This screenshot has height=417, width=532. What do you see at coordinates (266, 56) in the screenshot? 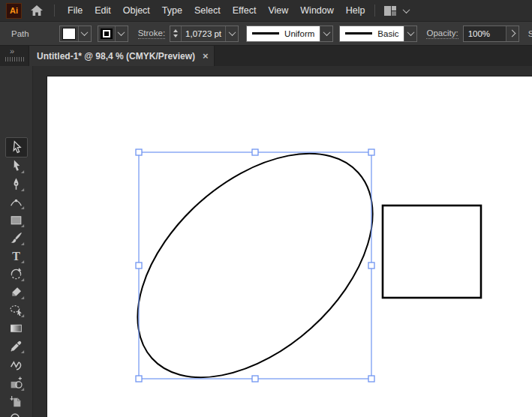
I see `document-tab-bar: » Untitled-1* @ 98,4 % (CMYK/Preview) ×` at bounding box center [266, 56].